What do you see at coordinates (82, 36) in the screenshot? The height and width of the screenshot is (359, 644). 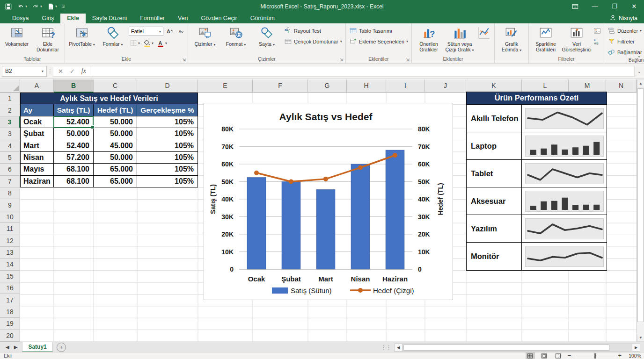 I see `pivottable-button: PivotTable ▾` at bounding box center [82, 36].